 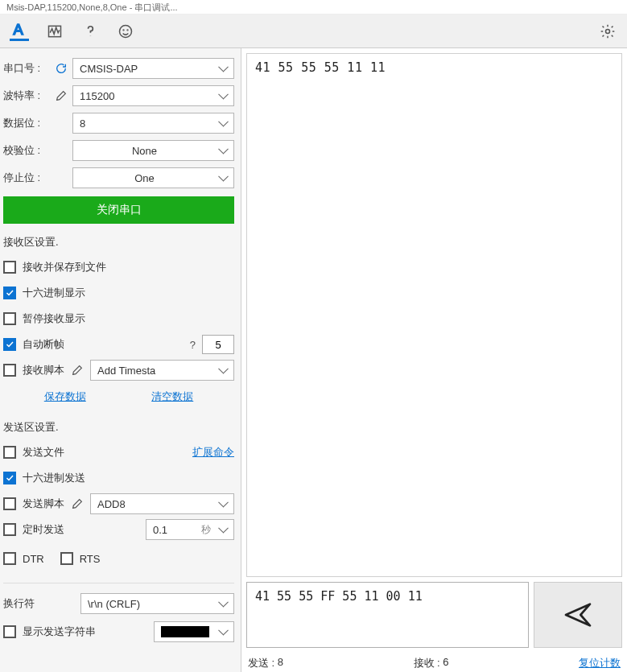 What do you see at coordinates (388, 615) in the screenshot?
I see `tx-textarea: 41 55 55 FF 55 11 00 11` at bounding box center [388, 615].